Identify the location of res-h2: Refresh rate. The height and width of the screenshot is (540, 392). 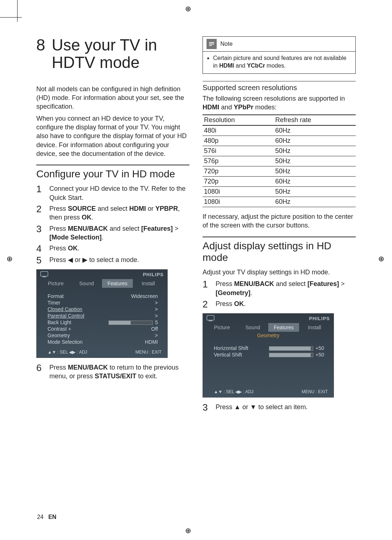
(315, 120).